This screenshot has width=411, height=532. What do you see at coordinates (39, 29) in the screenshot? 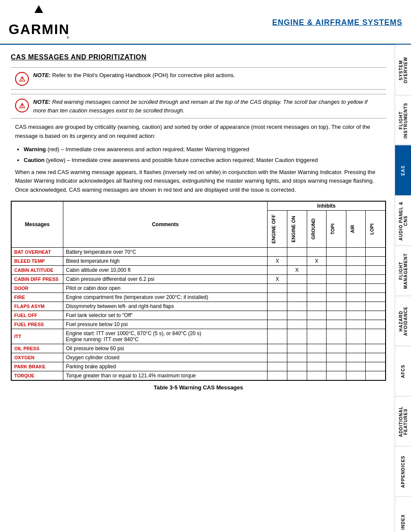
I see `garmin-logo: GARMIN` at bounding box center [39, 29].